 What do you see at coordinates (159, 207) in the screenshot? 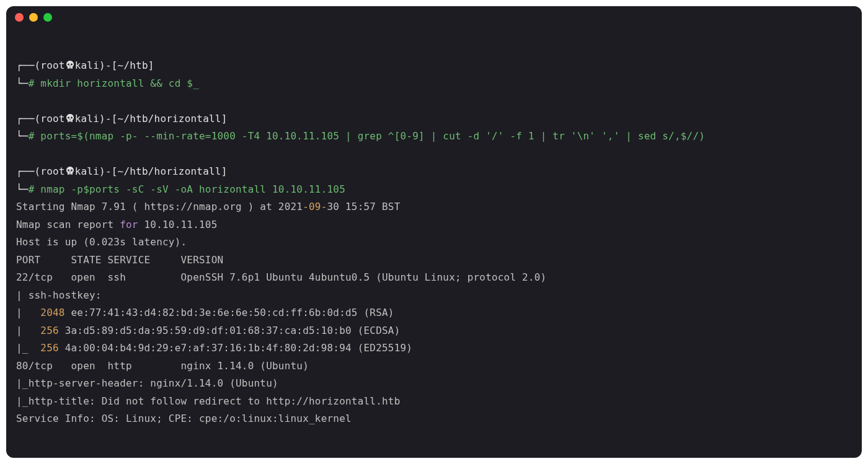
I see `output-segment: Starting Nmap 7.91 ( https://nmap.org ) …` at bounding box center [159, 207].